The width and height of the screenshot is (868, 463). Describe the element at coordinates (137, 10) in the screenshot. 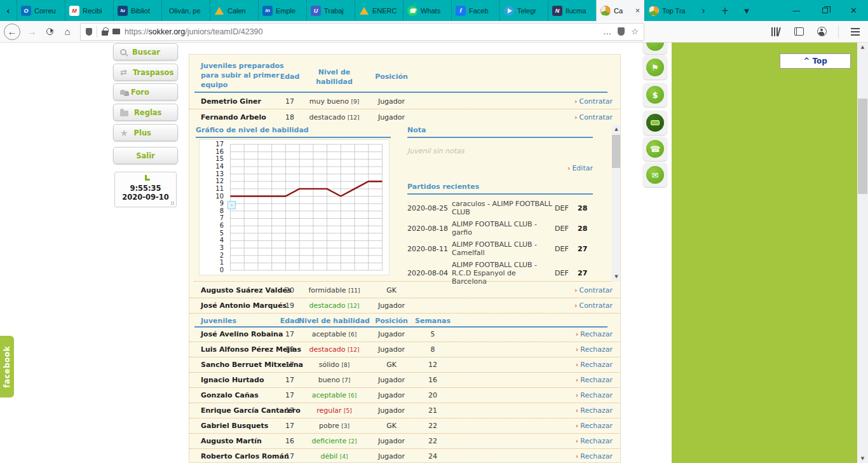

I see `browser-tab: lu Bibliot` at that location.